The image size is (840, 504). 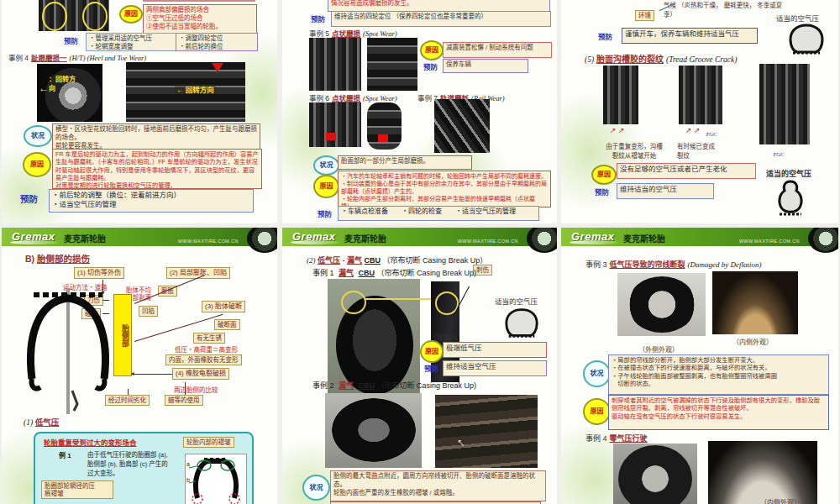 What do you see at coordinates (628, 438) in the screenshot?
I see `case-title: 零气压行驶` at bounding box center [628, 438].